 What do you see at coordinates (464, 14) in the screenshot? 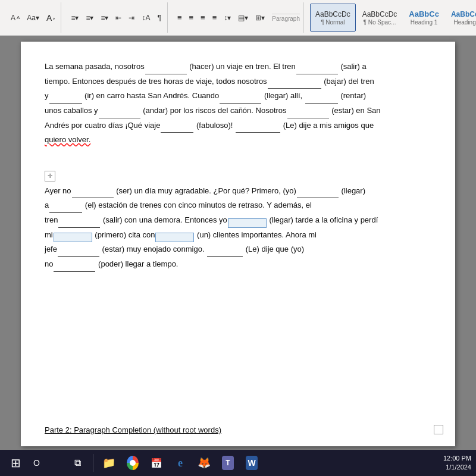
I see `style-h2-preview: AaBbCcE` at bounding box center [464, 14].